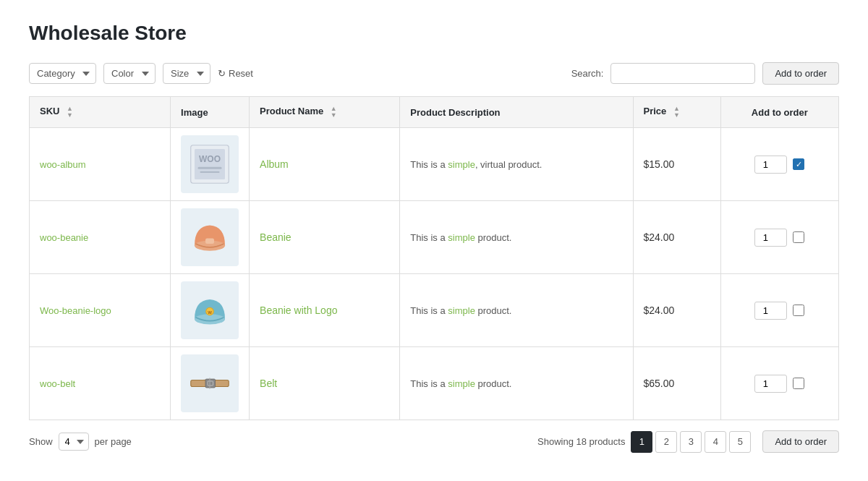  I want to click on sku-link: woo-belt, so click(58, 383).